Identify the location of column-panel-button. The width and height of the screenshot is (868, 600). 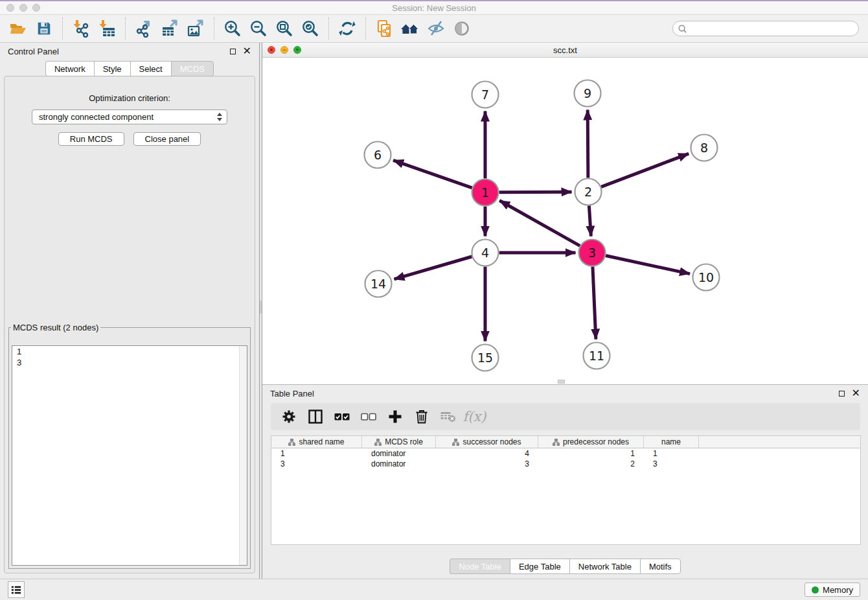
(315, 417).